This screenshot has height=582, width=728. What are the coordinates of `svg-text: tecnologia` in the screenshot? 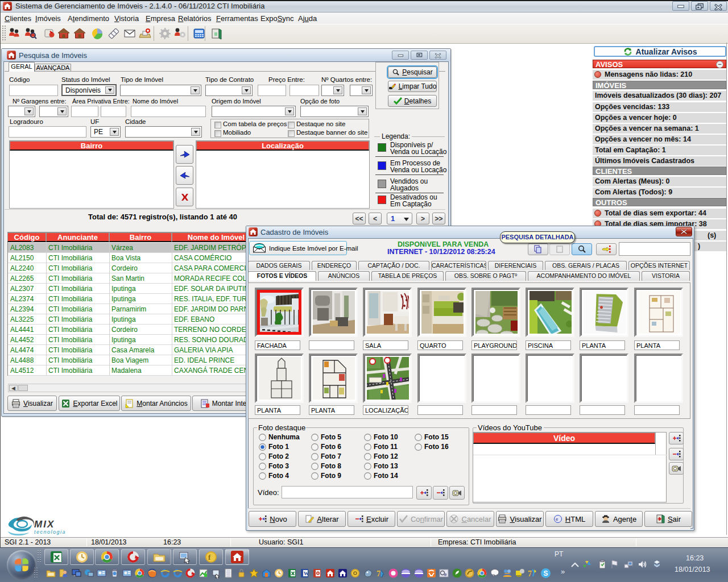 It's located at (50, 532).